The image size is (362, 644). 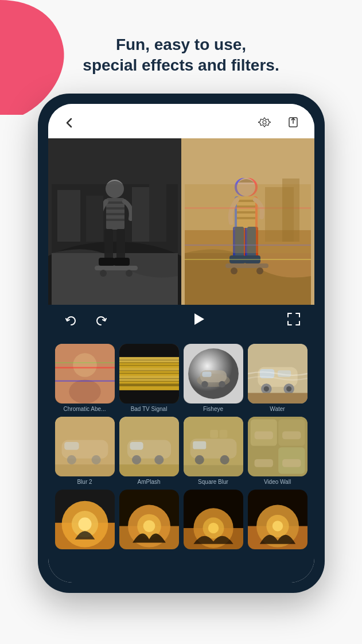 I want to click on effect-label-blur2: Blur 2, so click(x=84, y=482).